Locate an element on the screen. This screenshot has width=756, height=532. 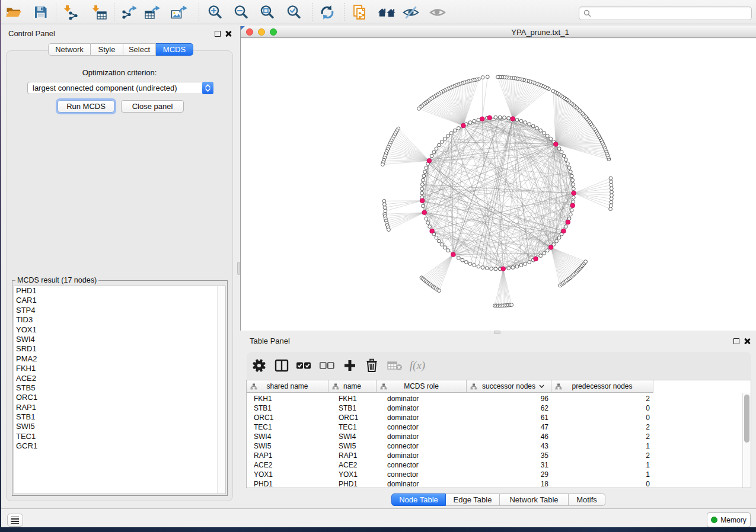
delete-column-button is located at coordinates (372, 366).